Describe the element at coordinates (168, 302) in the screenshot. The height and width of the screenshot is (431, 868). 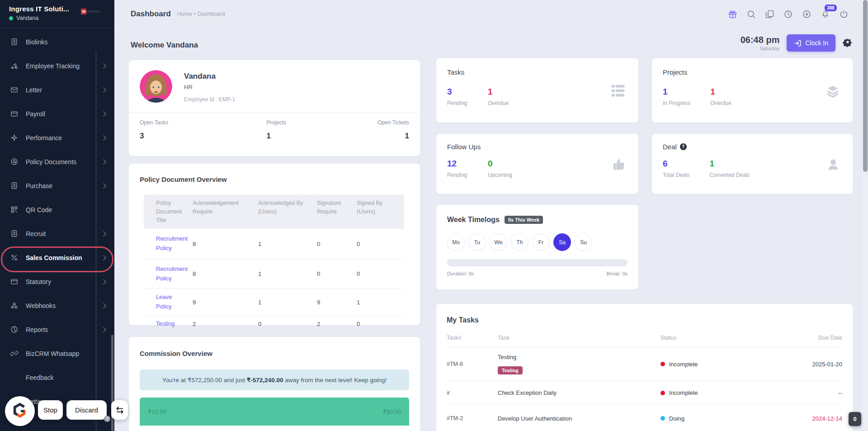
I see `policy-link: Leave Policy` at that location.